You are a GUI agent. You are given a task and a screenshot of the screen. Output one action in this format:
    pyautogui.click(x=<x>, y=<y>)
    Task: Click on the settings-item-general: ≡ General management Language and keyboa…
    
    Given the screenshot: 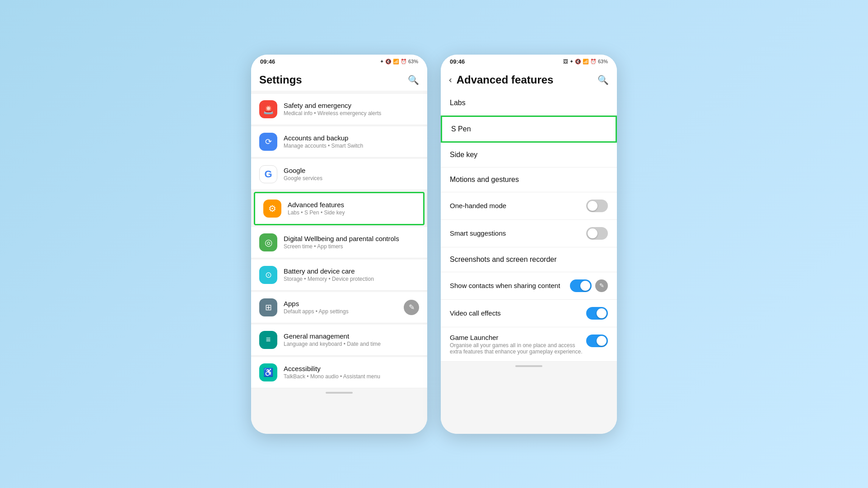 What is the action you would take?
    pyautogui.click(x=339, y=340)
    